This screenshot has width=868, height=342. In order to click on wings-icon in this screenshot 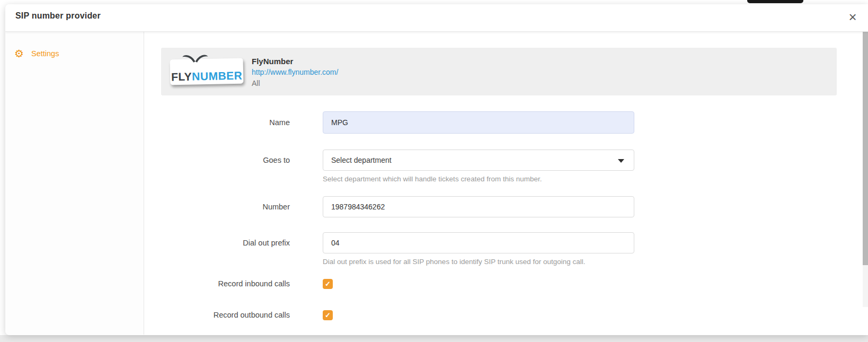, I will do `click(195, 58)`.